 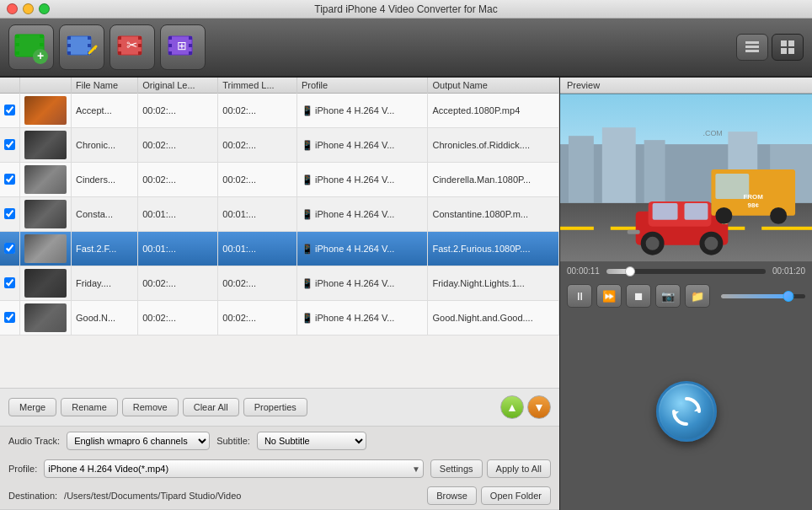 I want to click on screenshot-button: 📷, so click(x=668, y=296).